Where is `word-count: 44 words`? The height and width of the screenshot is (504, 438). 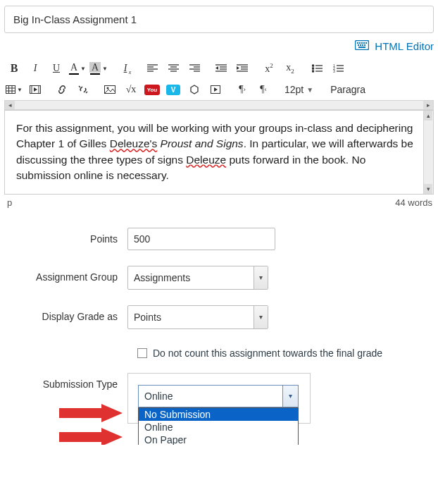 word-count: 44 words is located at coordinates (414, 203).